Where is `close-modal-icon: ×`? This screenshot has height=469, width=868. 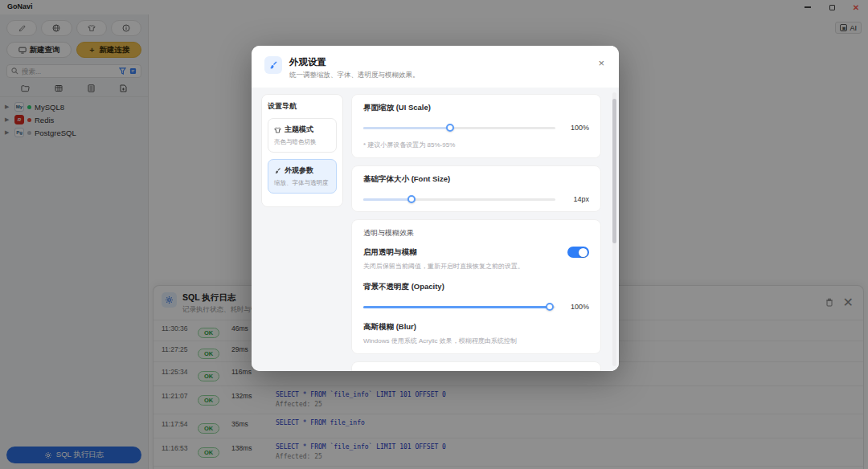 close-modal-icon: × is located at coordinates (601, 63).